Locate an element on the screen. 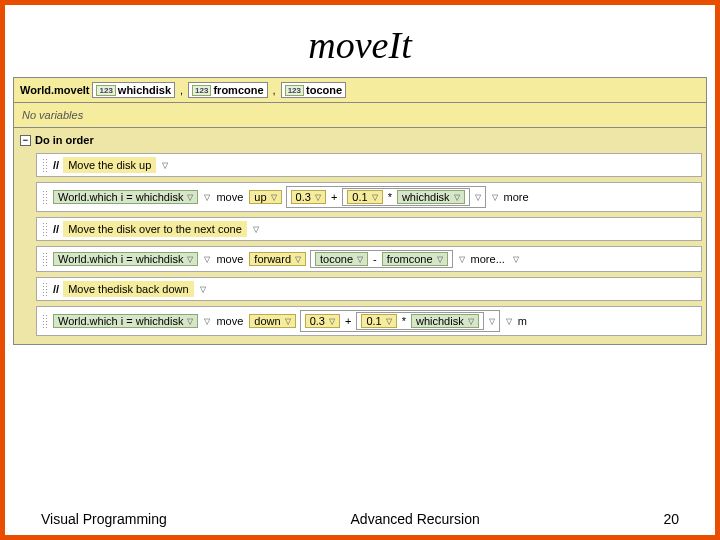  comment-row: // Move thedisk back down ▽ is located at coordinates (369, 289).